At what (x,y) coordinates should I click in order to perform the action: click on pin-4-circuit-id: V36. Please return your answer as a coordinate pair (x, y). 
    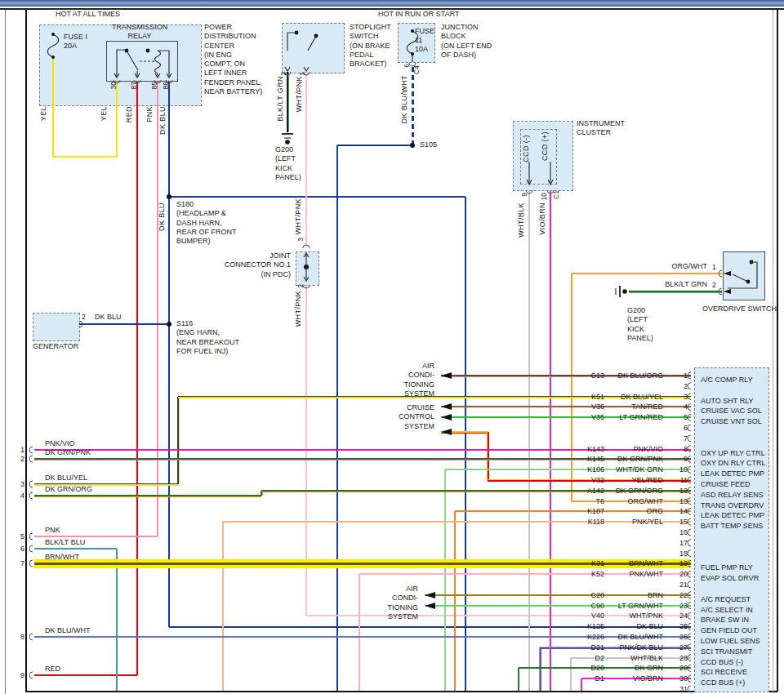
    Looking at the image, I should click on (584, 407).